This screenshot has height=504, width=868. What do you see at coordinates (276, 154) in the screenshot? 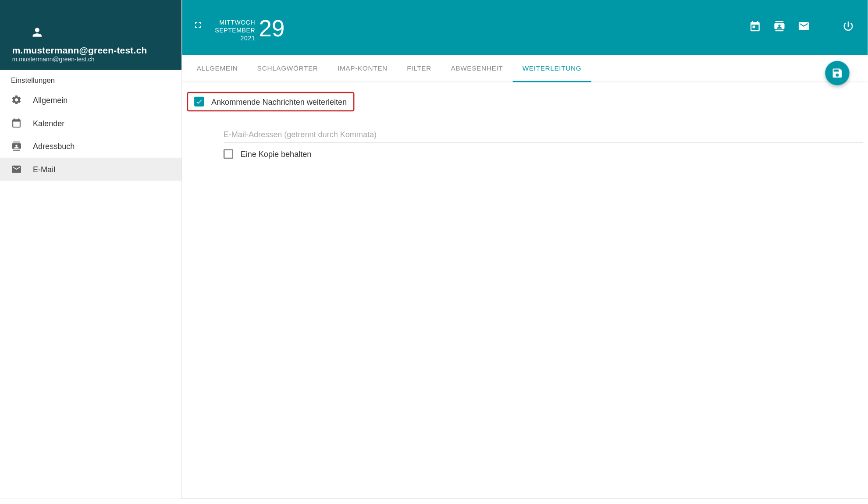
I see `keep-copy-label: Eine Kopie behalten` at bounding box center [276, 154].